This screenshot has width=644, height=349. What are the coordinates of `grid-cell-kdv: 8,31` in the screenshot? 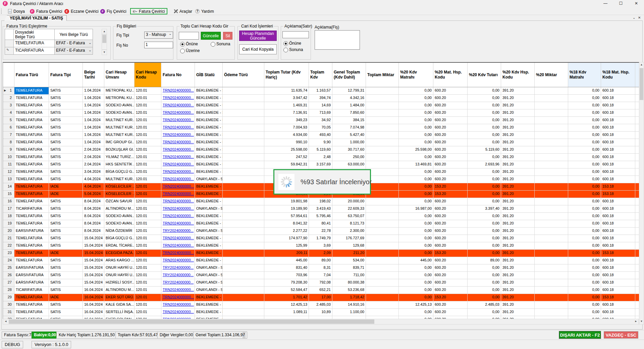 It's located at (321, 268).